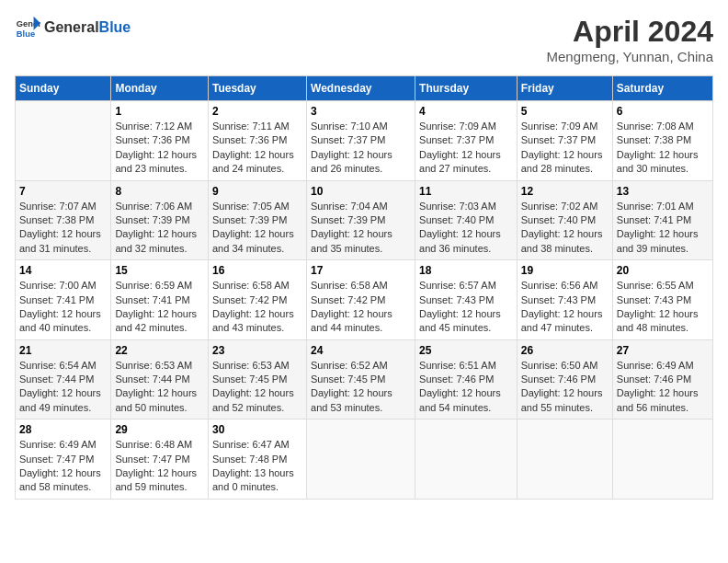  I want to click on calendar-cell: 24 Sunrise: 6:52 AM Sunset: 7:45 PM Dayl…, so click(361, 379).